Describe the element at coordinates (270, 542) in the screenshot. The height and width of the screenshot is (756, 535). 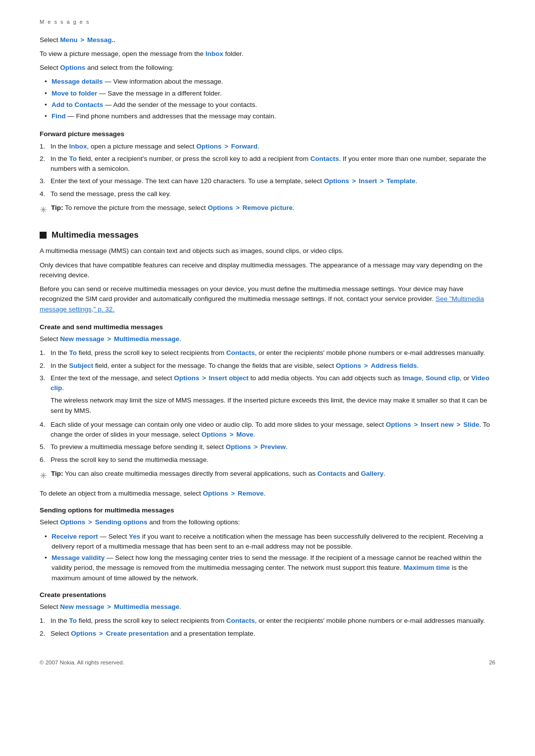
I see `list-item: Receive report — Select Yes if you want …` at that location.